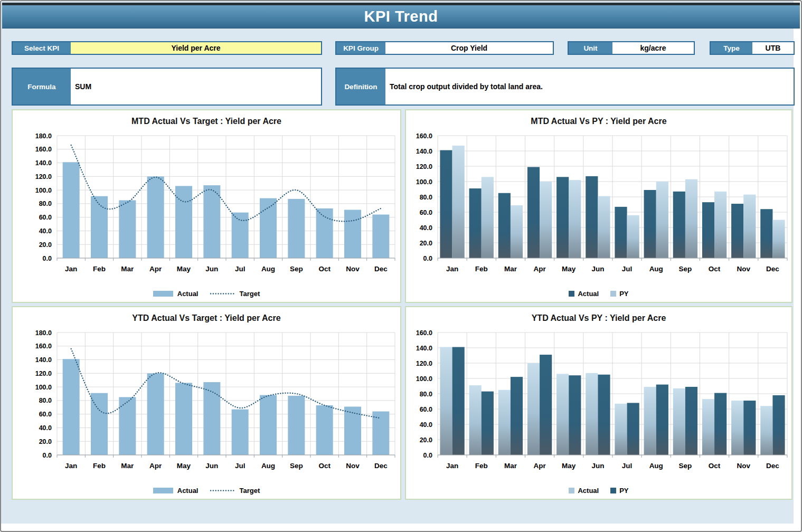 The height and width of the screenshot is (532, 802). I want to click on type-label: Type, so click(732, 48).